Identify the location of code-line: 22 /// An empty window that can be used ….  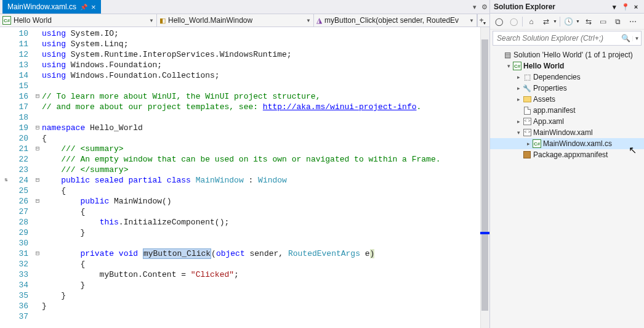
(245, 159).